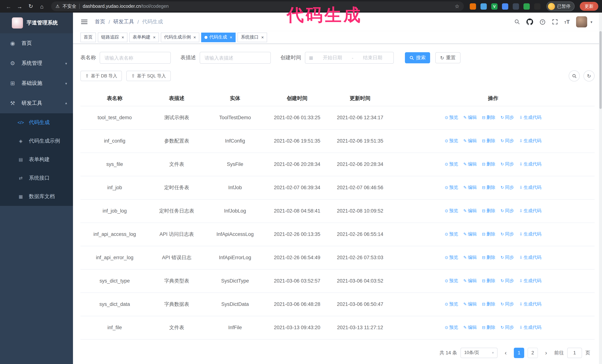 The image size is (602, 364). Describe the element at coordinates (519, 353) in the screenshot. I see `page-number-button: 1` at that location.